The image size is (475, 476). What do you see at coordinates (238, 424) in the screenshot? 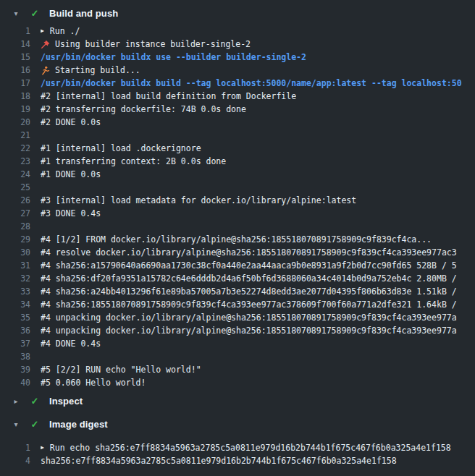
I see `section-header-image-digest: ▾✓Image digest` at bounding box center [238, 424].